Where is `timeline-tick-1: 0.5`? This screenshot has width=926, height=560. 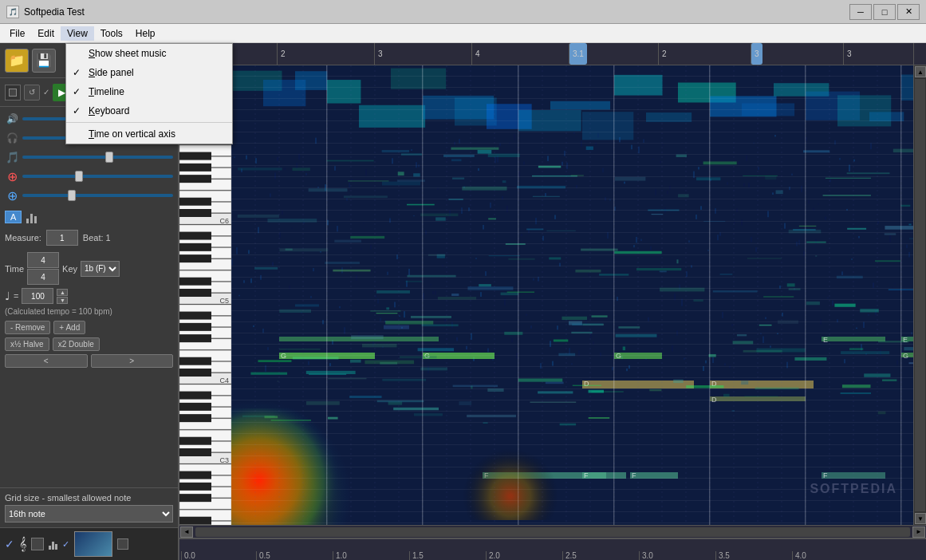 timeline-tick-1: 0.5 is located at coordinates (263, 555).